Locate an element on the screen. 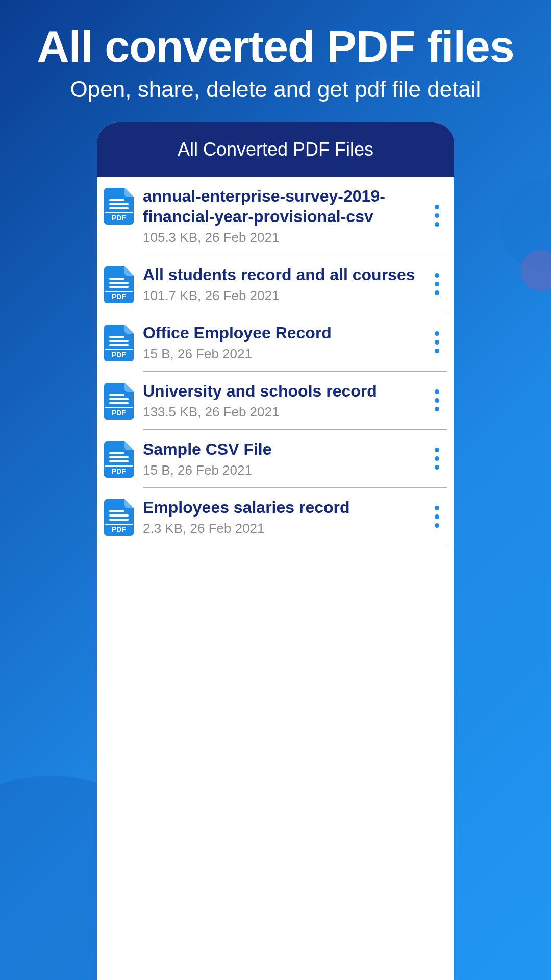 The image size is (551, 980). list-item: PDF Employees salaries record 2.3 KB, 26… is located at coordinates (276, 517).